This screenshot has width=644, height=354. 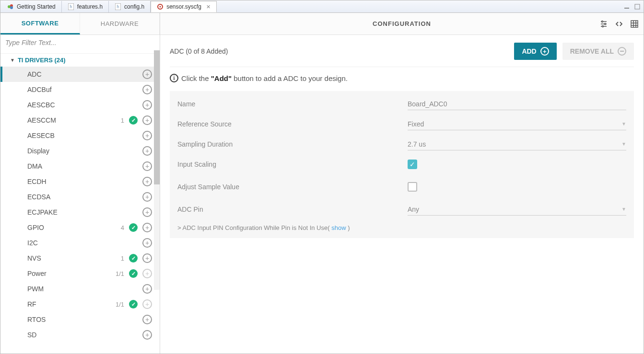 What do you see at coordinates (402, 164) in the screenshot?
I see `row-input-scaling: Input Scaling ✓` at bounding box center [402, 164].